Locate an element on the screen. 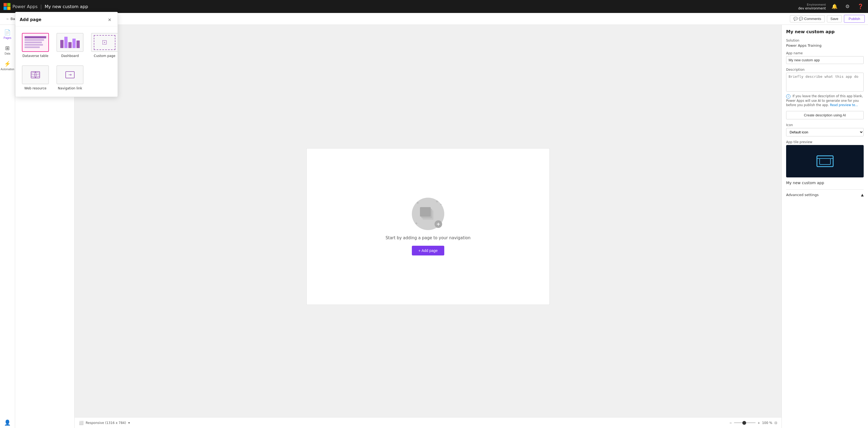 The width and height of the screenshot is (868, 428). web-resource-thumb is located at coordinates (35, 75).